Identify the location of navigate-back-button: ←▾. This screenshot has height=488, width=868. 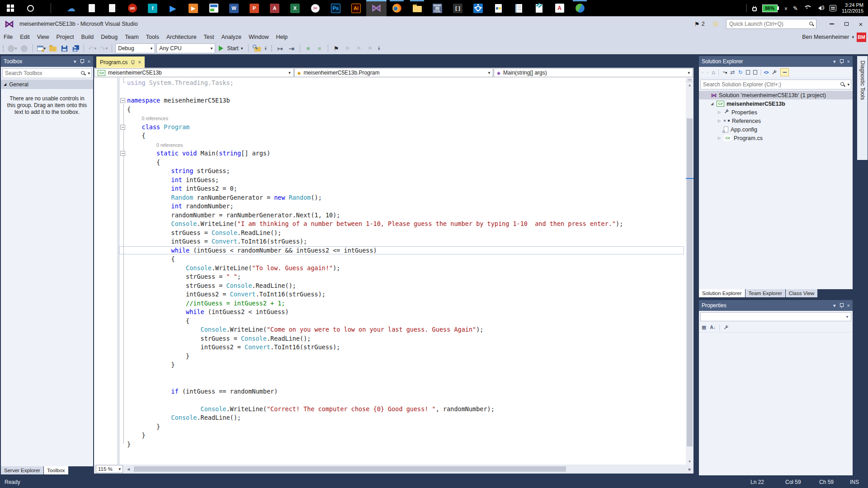
(13, 48).